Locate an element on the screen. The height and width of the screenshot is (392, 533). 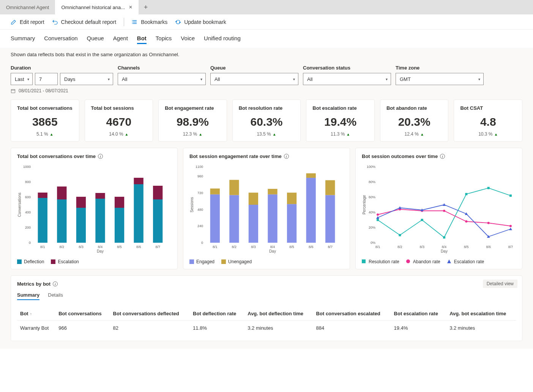
svg-text: Percentage is located at coordinates (364, 205).